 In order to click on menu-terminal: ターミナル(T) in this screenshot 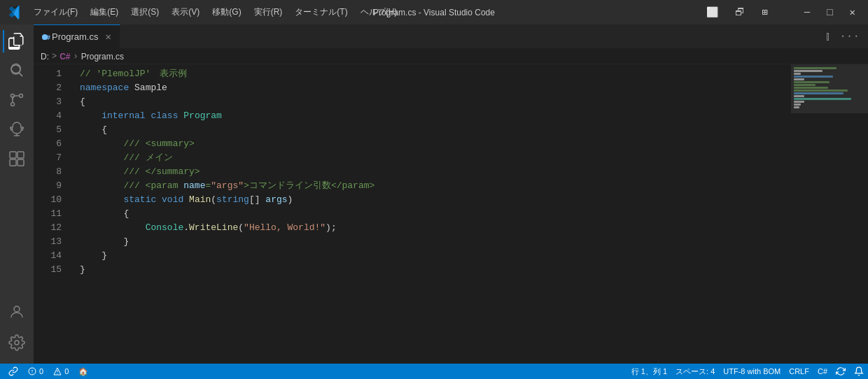, I will do `click(321, 13)`.